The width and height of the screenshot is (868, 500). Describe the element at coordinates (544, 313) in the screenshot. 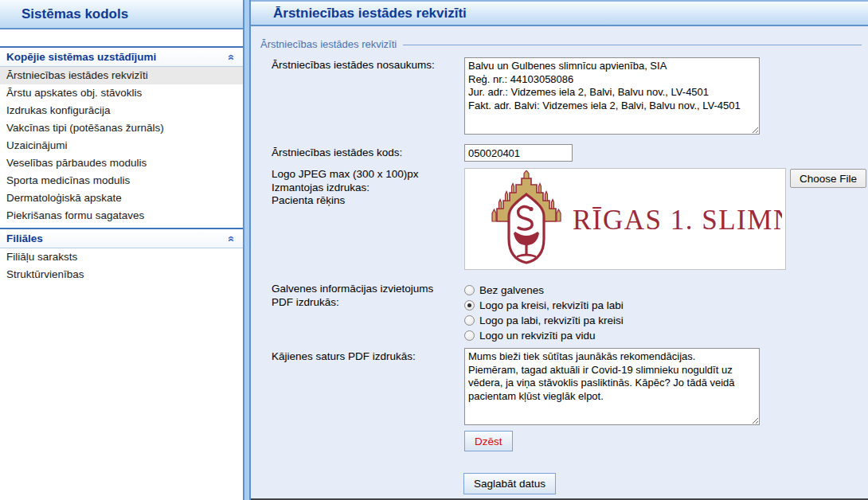

I see `header-layout-radio-group: Bez galvenes Logo pa kreisi, rekvizīti p…` at that location.